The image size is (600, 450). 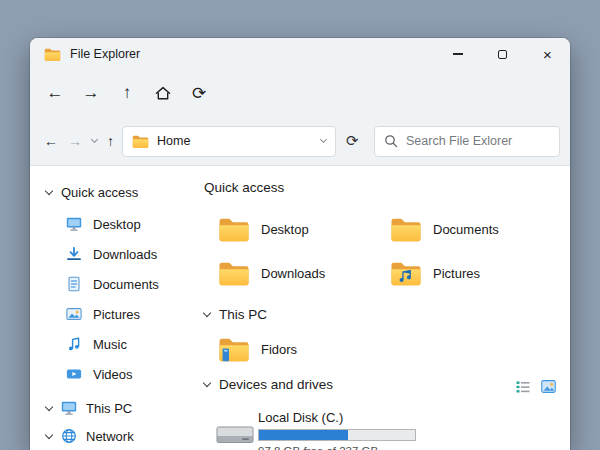 What do you see at coordinates (458, 54) in the screenshot?
I see `minimize-button` at bounding box center [458, 54].